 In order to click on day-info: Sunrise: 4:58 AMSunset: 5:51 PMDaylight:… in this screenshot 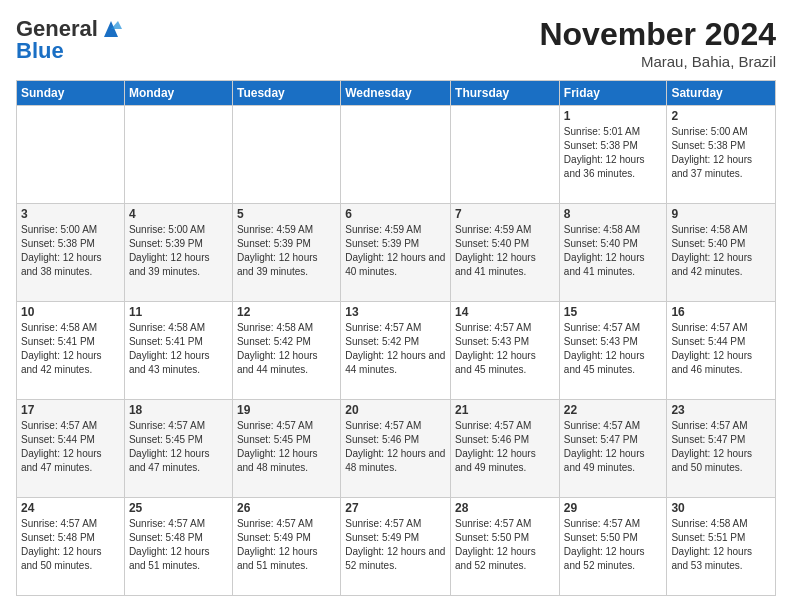, I will do `click(721, 545)`.